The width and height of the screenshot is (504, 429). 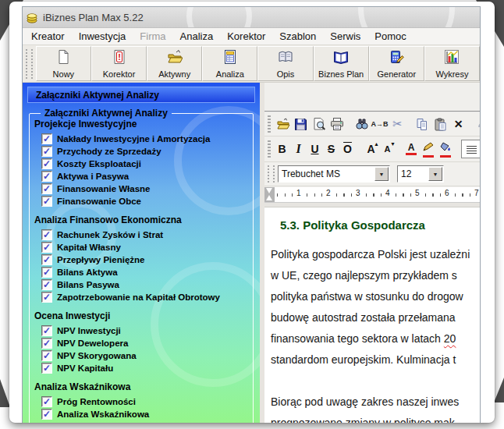 I want to click on checkbox-row-bilans-pasywa: ✓ Bilans Pasywa, so click(x=145, y=285).